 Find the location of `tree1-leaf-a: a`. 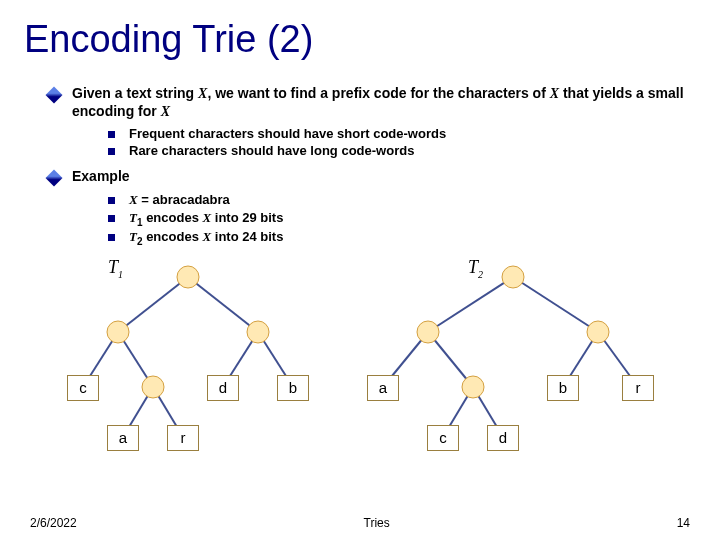

tree1-leaf-a: a is located at coordinates (123, 438).